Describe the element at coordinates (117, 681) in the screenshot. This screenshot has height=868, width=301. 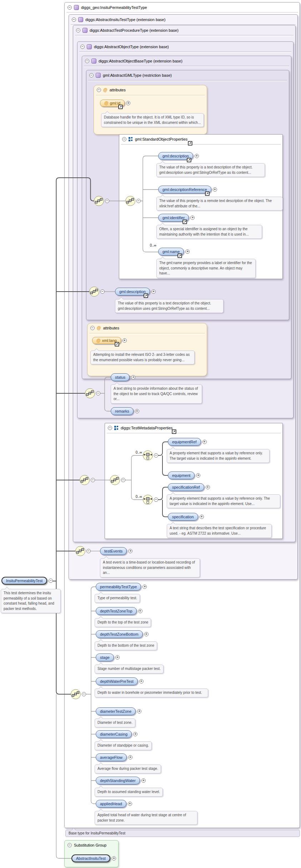
I see `element-label: depthWaterPreTest` at that location.